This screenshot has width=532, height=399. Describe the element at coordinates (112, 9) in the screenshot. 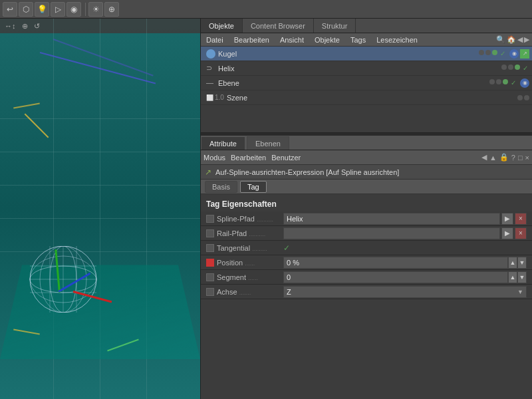

I see `toolbar-icon-add: ⊕` at that location.